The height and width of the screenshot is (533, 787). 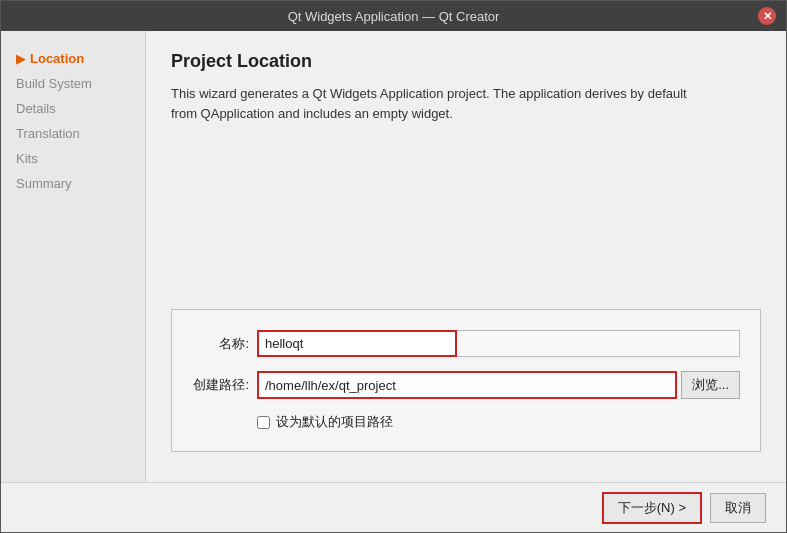 I want to click on page-description: This wizard generates a Qt Widgets Appli…, so click(x=431, y=104).